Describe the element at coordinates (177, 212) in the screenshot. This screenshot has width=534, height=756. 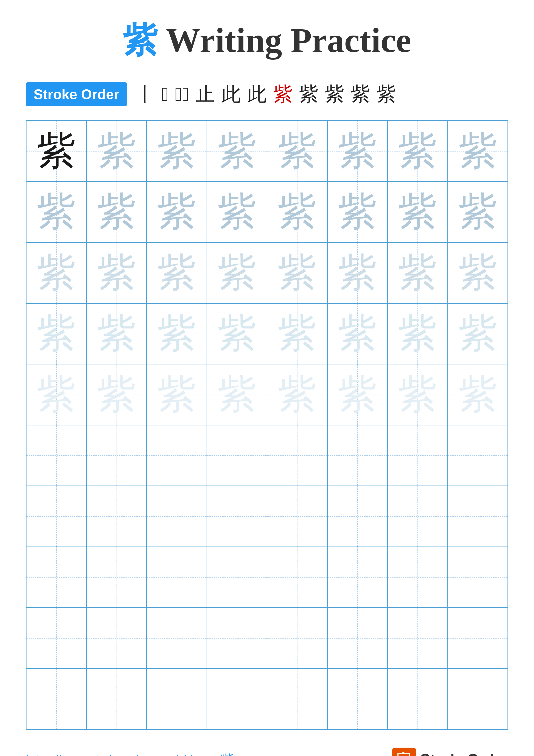
I see `grid-cell-2-3: 紫` at that location.